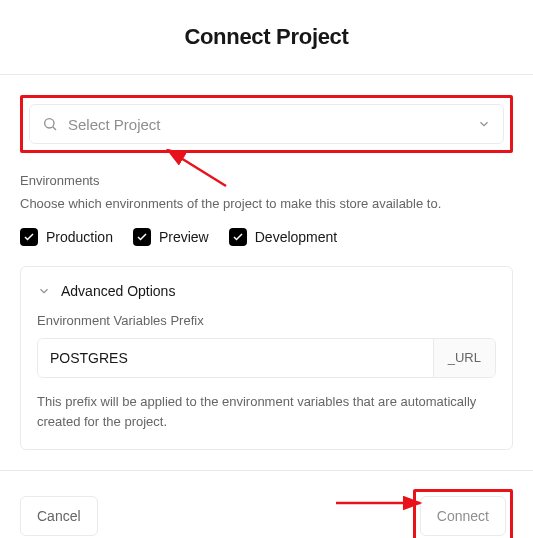 Image resolution: width=533 pixels, height=538 pixels. Describe the element at coordinates (266, 37) in the screenshot. I see `dialog-title: Connect Project` at that location.